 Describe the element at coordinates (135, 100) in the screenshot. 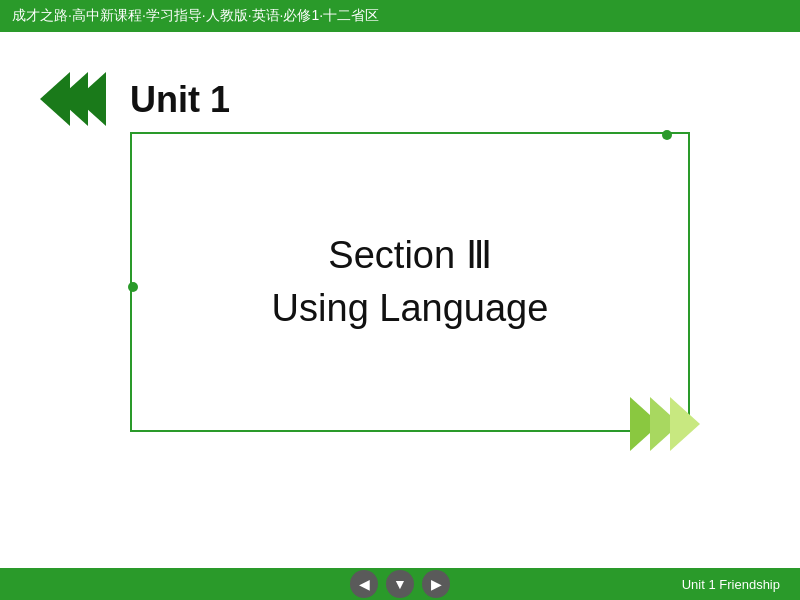

I see `unit-label-area: Unit 1` at that location.